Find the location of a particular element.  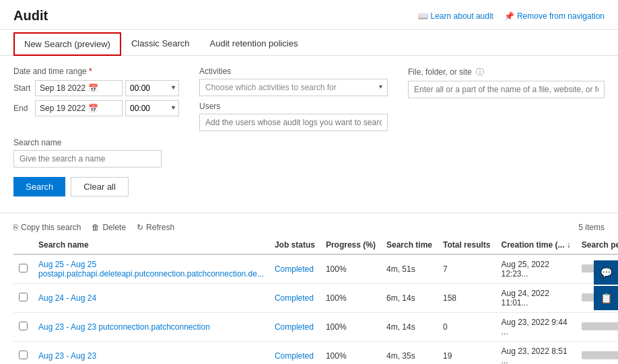

learn-about-audit-link: 📖 Learn about audit is located at coordinates (456, 16).